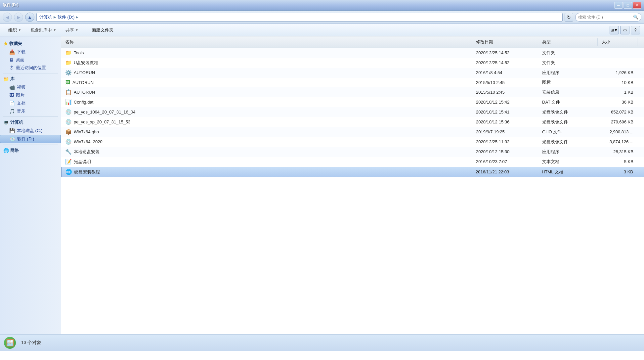 This screenshot has height=360, width=644. Describe the element at coordinates (568, 112) in the screenshot. I see `file-cell-type: 光盘映像文件` at that location.